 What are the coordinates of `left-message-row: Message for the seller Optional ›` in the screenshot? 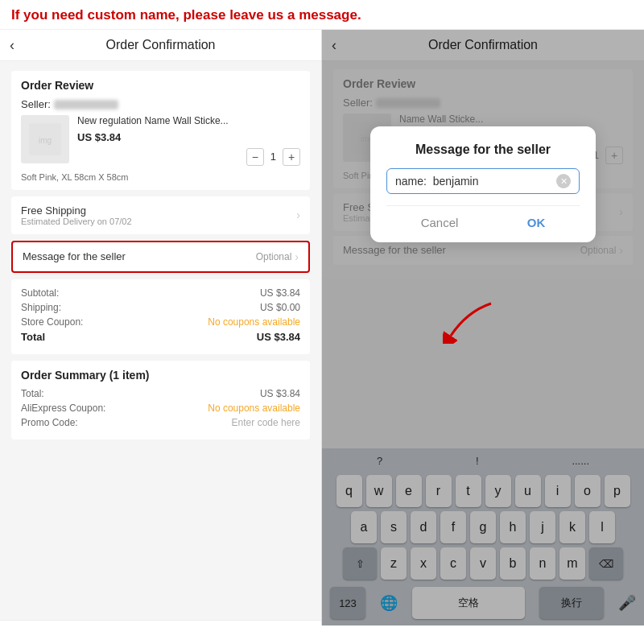 It's located at (161, 257).